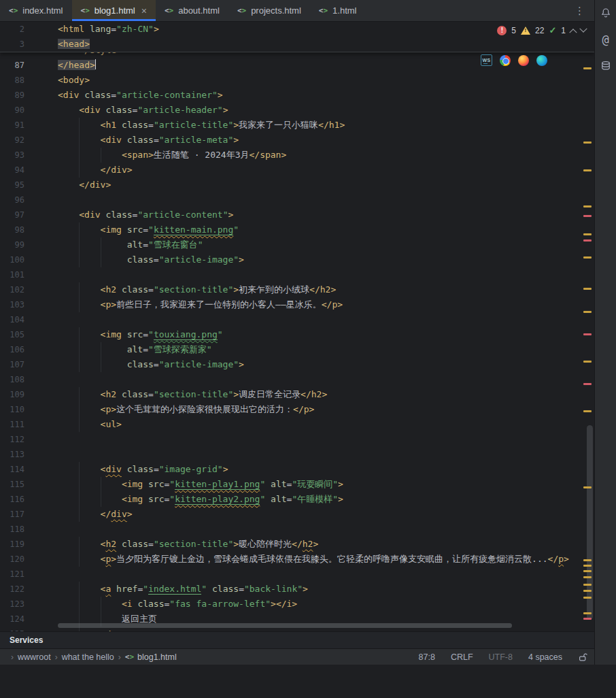  Describe the element at coordinates (144, 11) in the screenshot. I see `close-icon: ×` at that location.